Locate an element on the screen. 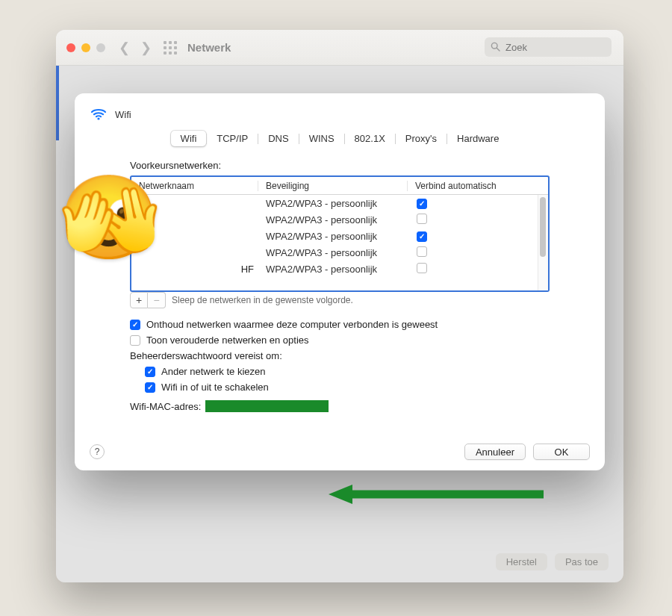 The height and width of the screenshot is (616, 672). scrollbar-thumb is located at coordinates (543, 227).